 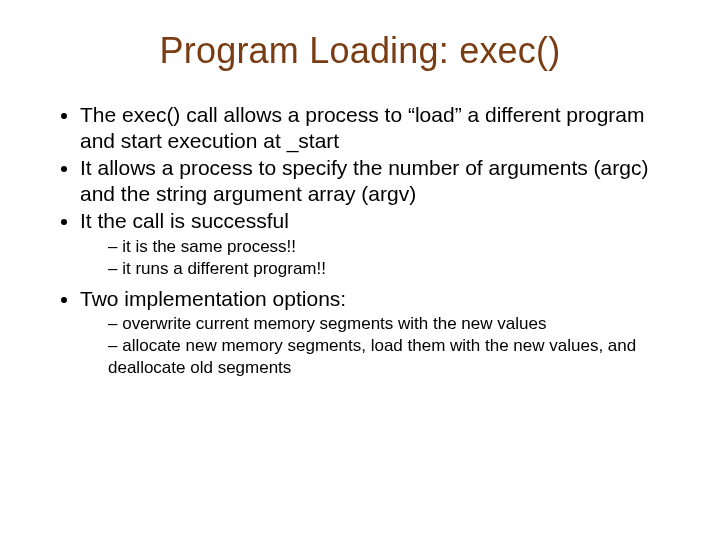 What do you see at coordinates (360, 51) in the screenshot?
I see `slide-title: Program Loading: exec()` at bounding box center [360, 51].